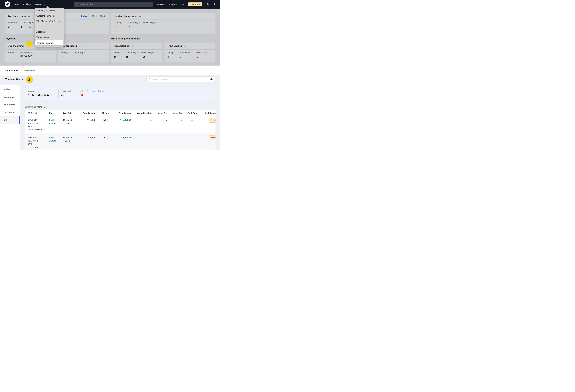 The width and height of the screenshot is (575, 392). Describe the element at coordinates (79, 55) in the screenshot. I see `due-outgoing-yesterday: Yesterday› ✓` at that location.